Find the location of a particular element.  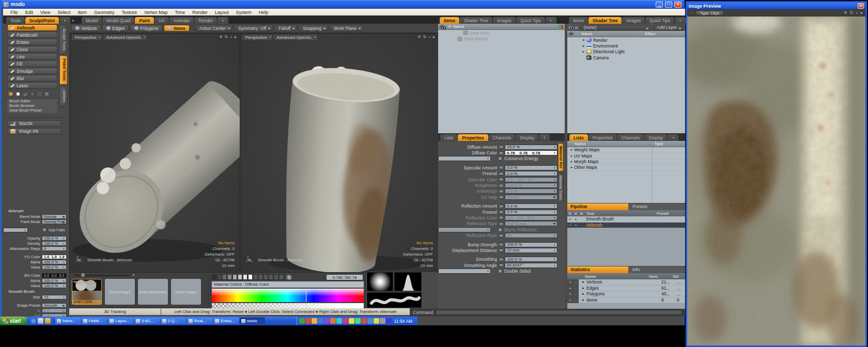

map-row: ► UV Maps is located at coordinates (626, 156).